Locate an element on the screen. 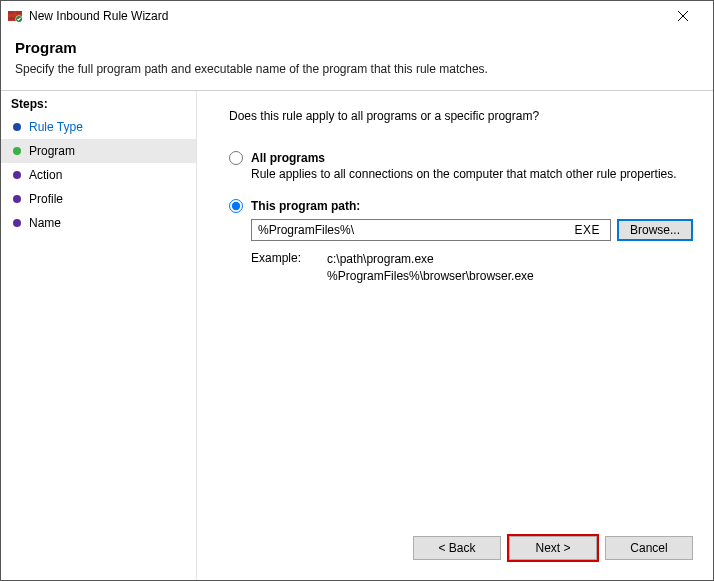 The height and width of the screenshot is (581, 714). close-icon is located at coordinates (683, 16).